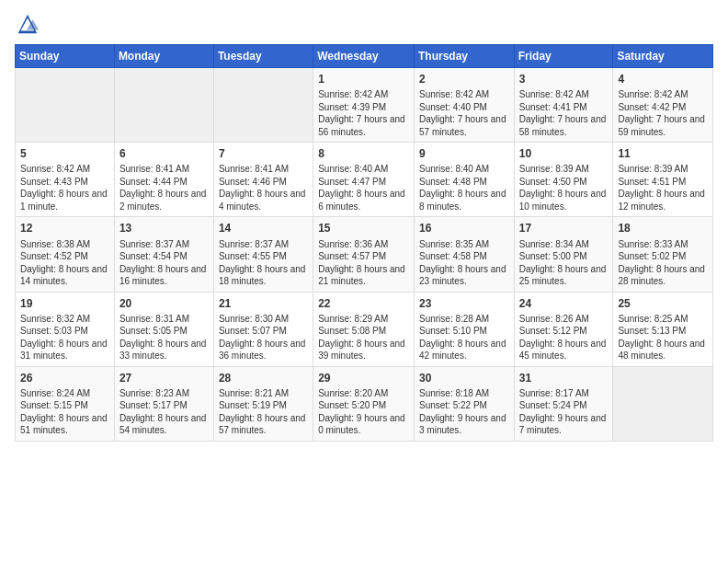 This screenshot has width=728, height=563. I want to click on logo-icon, so click(28, 24).